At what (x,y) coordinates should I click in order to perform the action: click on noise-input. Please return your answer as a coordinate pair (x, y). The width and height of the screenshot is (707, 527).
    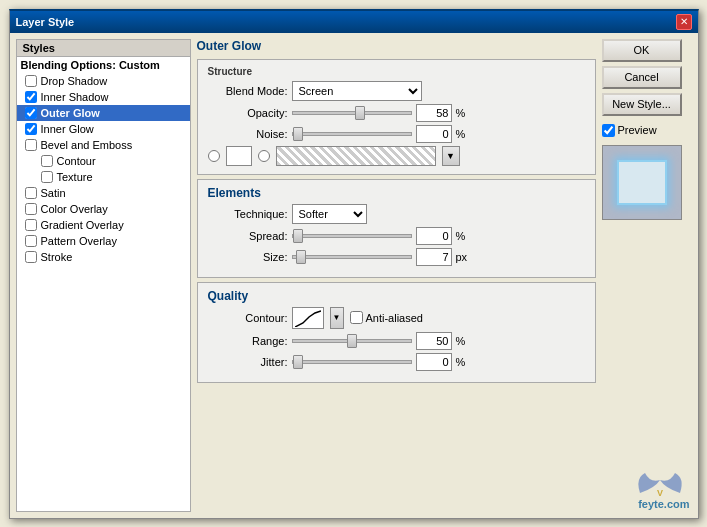
    Looking at the image, I should click on (434, 134).